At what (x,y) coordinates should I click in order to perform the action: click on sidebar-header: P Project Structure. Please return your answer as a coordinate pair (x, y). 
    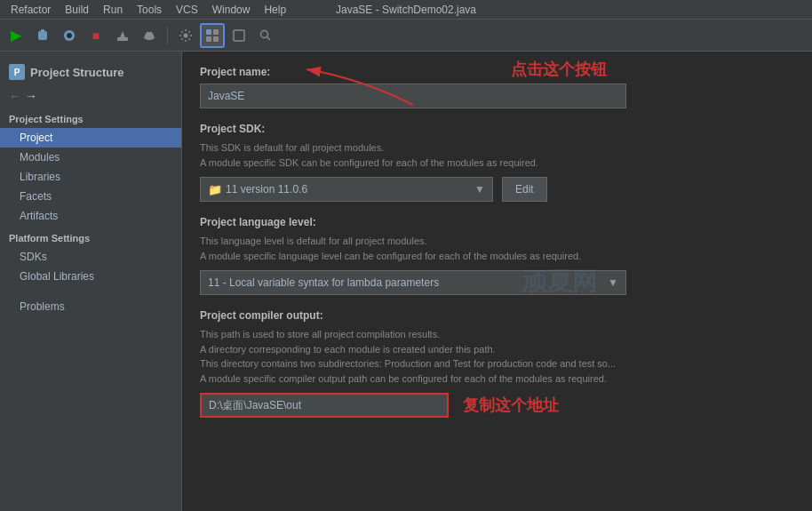
    Looking at the image, I should click on (91, 72).